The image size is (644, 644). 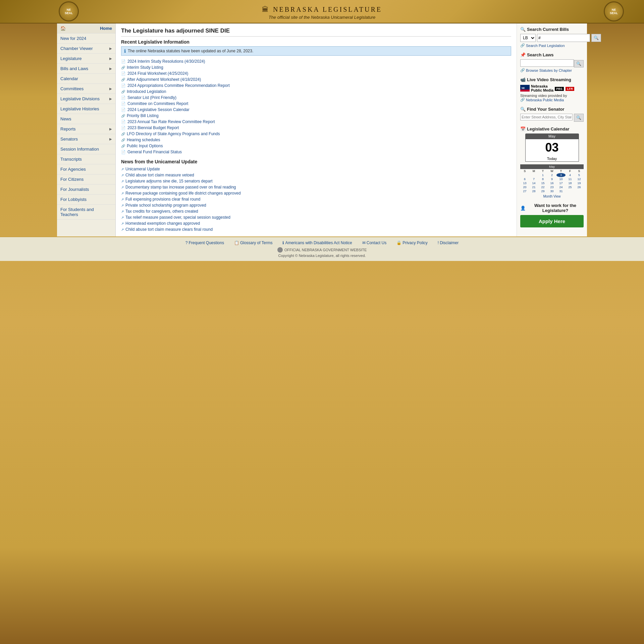 I want to click on bill-number-input, so click(x=564, y=38).